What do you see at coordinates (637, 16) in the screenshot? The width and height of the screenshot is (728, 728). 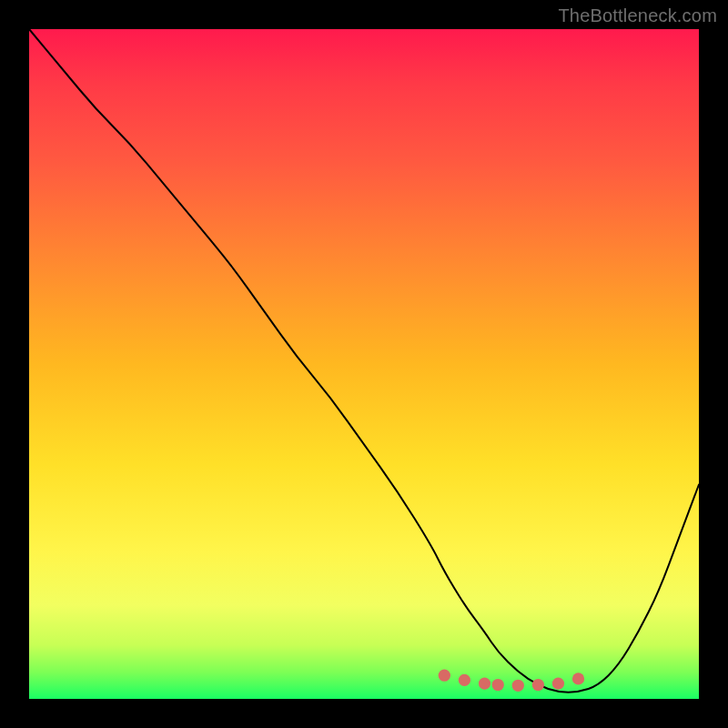 I see `watermark-text: TheBottleneck.com` at bounding box center [637, 16].